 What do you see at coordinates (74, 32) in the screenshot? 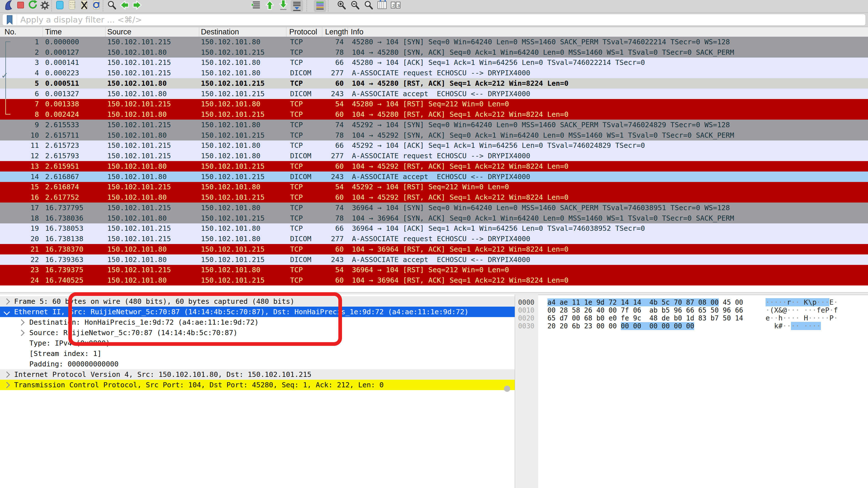
I see `column-header-time: Time` at bounding box center [74, 32].